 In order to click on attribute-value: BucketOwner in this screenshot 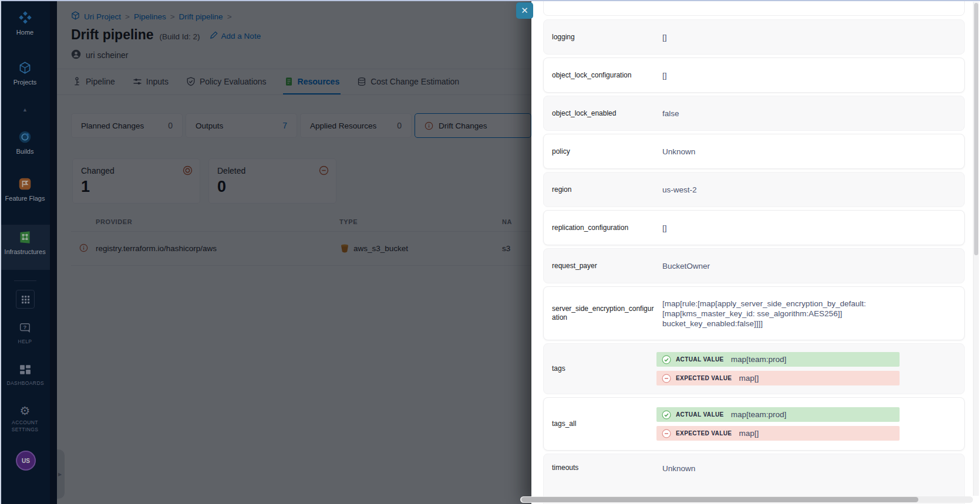, I will do `click(686, 266)`.